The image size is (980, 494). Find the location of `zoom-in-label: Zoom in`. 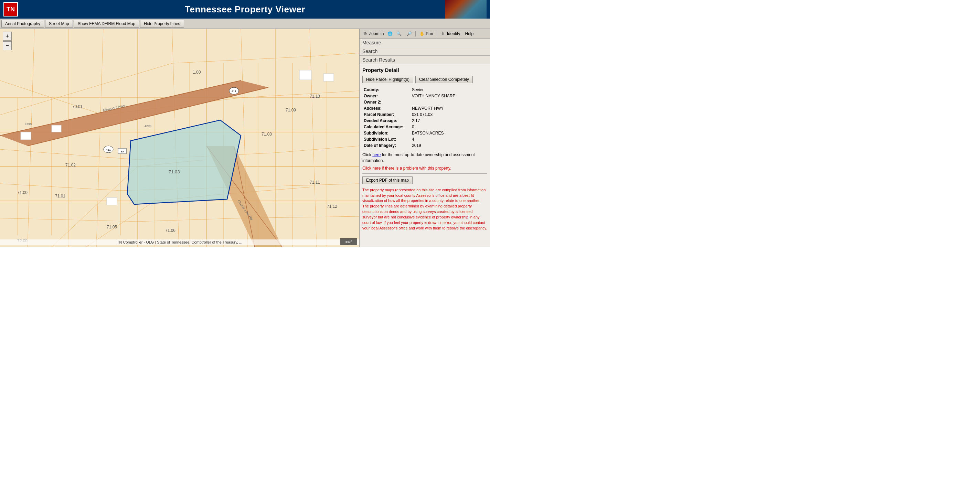

zoom-in-label: Zoom in is located at coordinates (377, 33).